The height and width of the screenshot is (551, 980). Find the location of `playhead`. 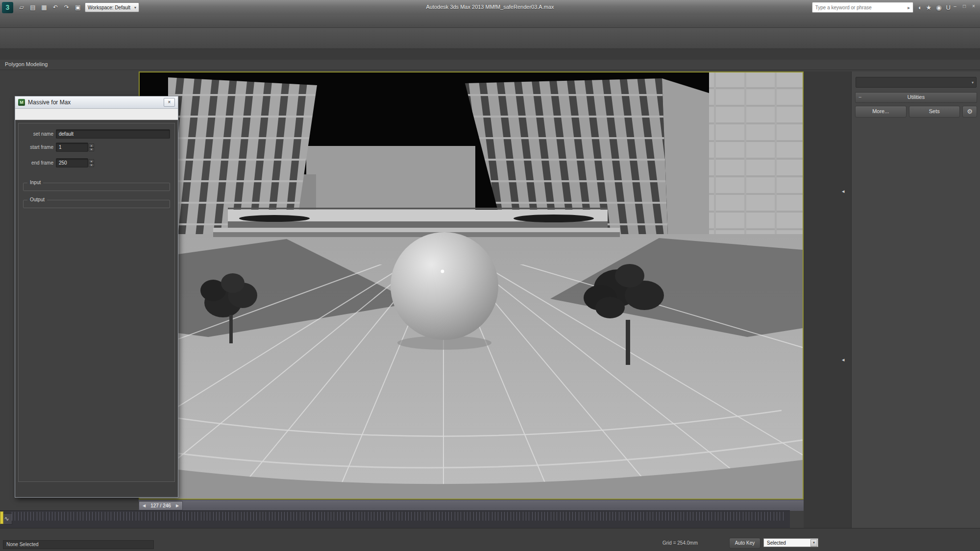

playhead is located at coordinates (2, 518).